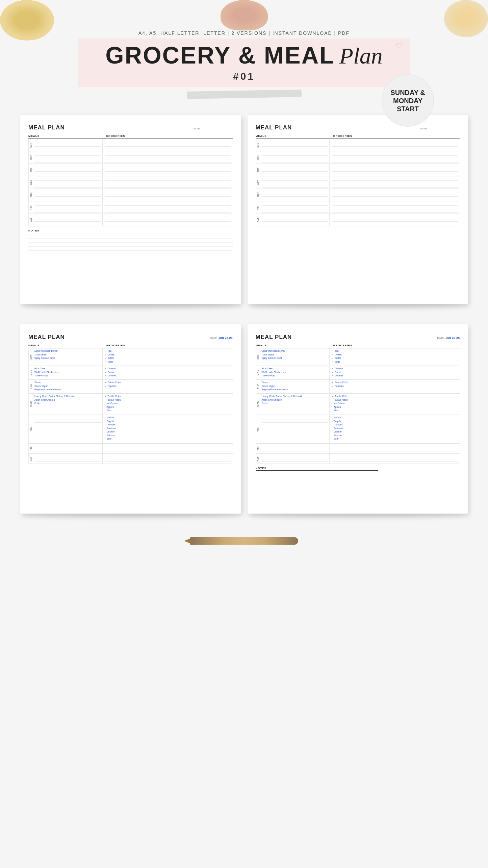 This screenshot has width=488, height=868. What do you see at coordinates (31, 449) in the screenshot?
I see `filled-day-label-fri: FRI` at bounding box center [31, 449].